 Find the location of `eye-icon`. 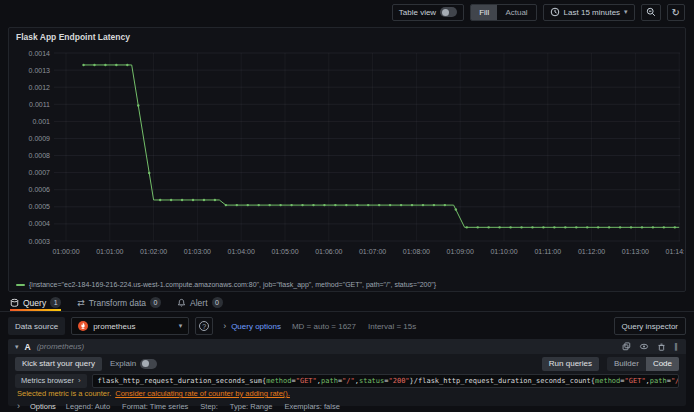

eye-icon is located at coordinates (644, 346).